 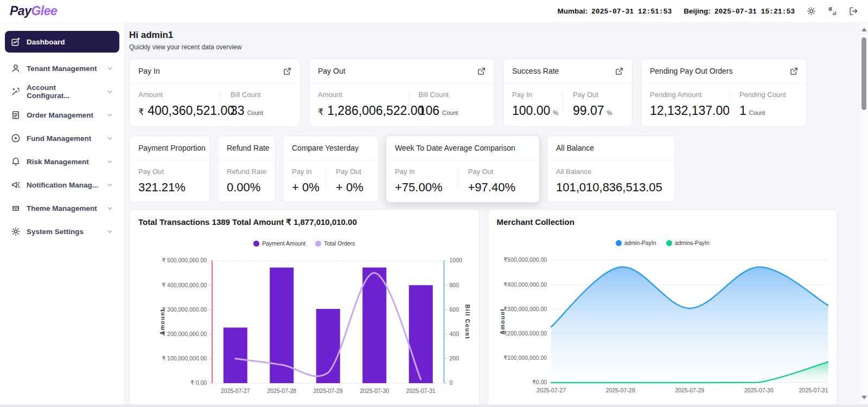 What do you see at coordinates (62, 68) in the screenshot?
I see `sidebar-item-tenant-management: Tenant Management` at bounding box center [62, 68].